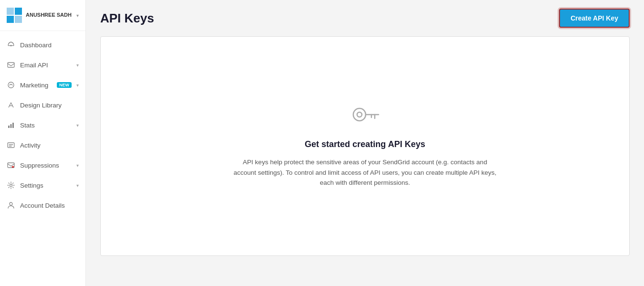 The image size is (644, 286). What do you see at coordinates (43, 145) in the screenshot?
I see `sidebar-item-activity: Activity` at bounding box center [43, 145].